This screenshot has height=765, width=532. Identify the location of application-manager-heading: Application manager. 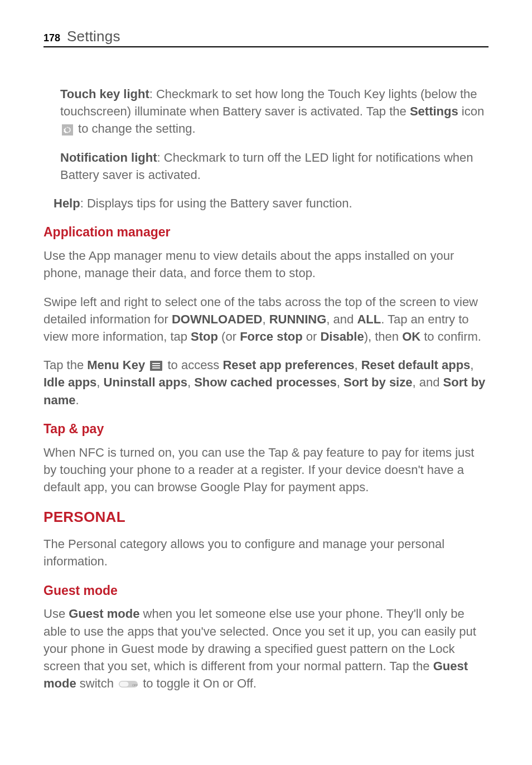
(266, 232).